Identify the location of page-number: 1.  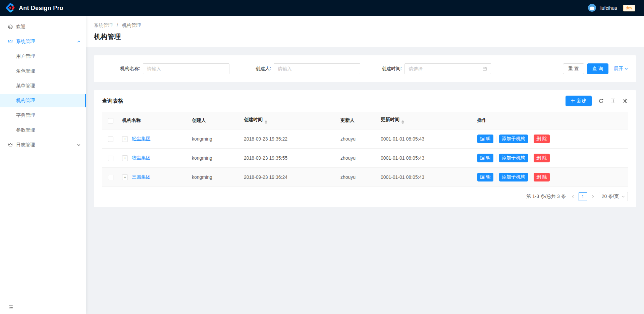
(583, 197).